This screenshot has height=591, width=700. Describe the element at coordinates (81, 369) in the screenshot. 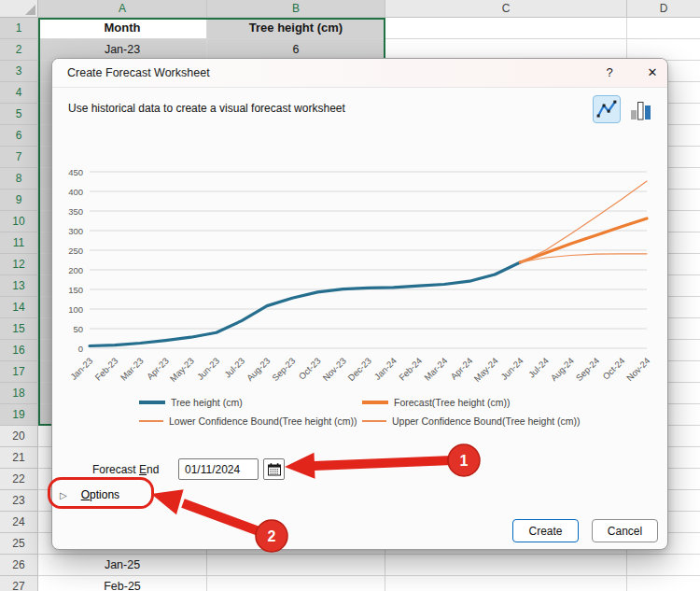

I see `x-tick-label: Jan-23` at that location.